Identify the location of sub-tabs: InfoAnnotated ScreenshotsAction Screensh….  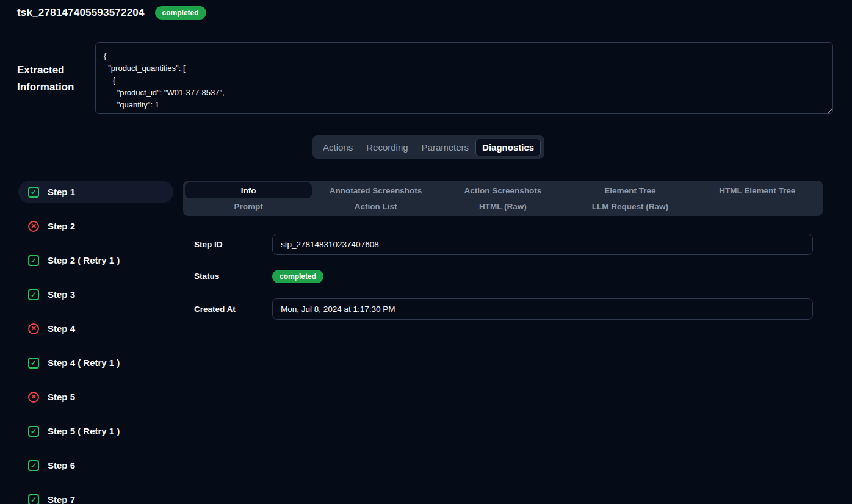
(503, 198).